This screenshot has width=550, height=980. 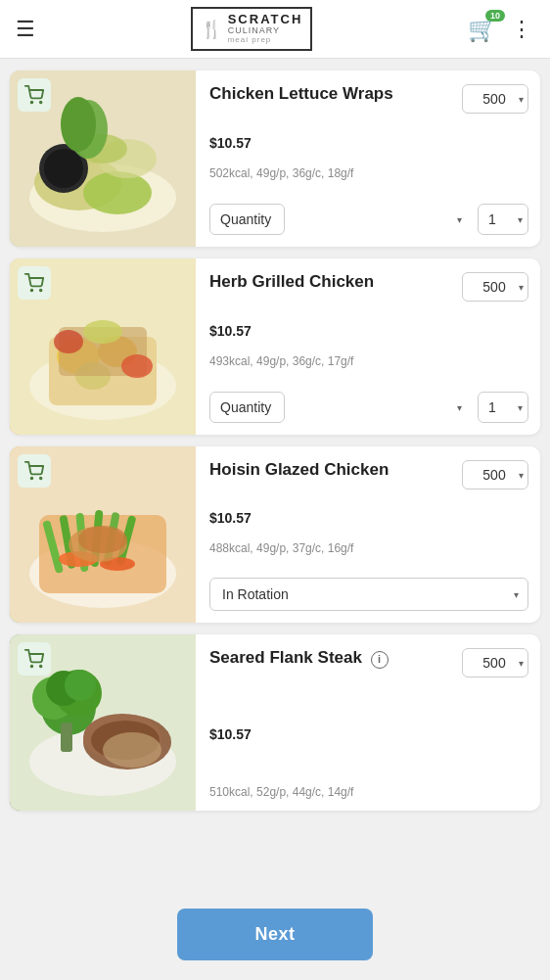 I want to click on meal-macros-sfs: 510kcal, 52g/p, 44g/c, 14g/f, so click(x=369, y=792).